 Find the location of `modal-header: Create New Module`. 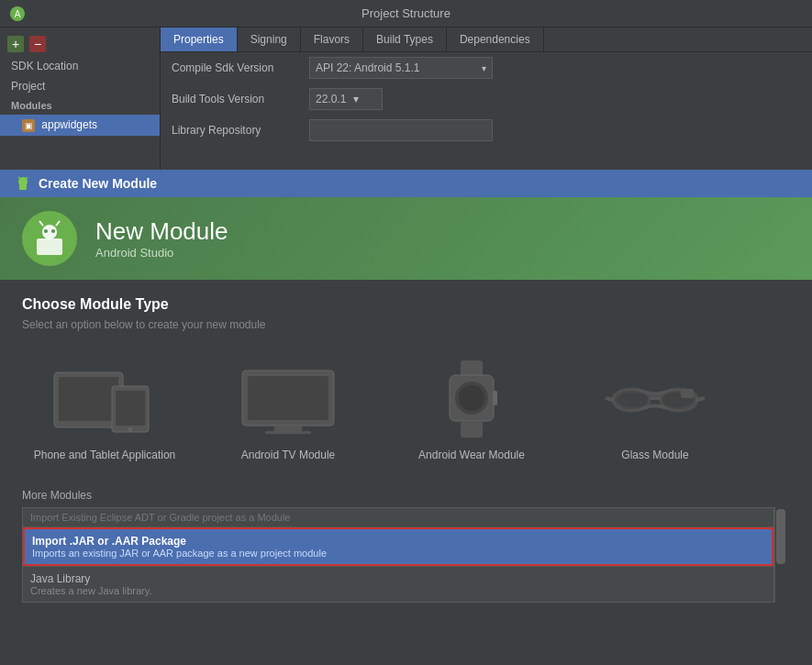

modal-header: Create New Module is located at coordinates (406, 183).